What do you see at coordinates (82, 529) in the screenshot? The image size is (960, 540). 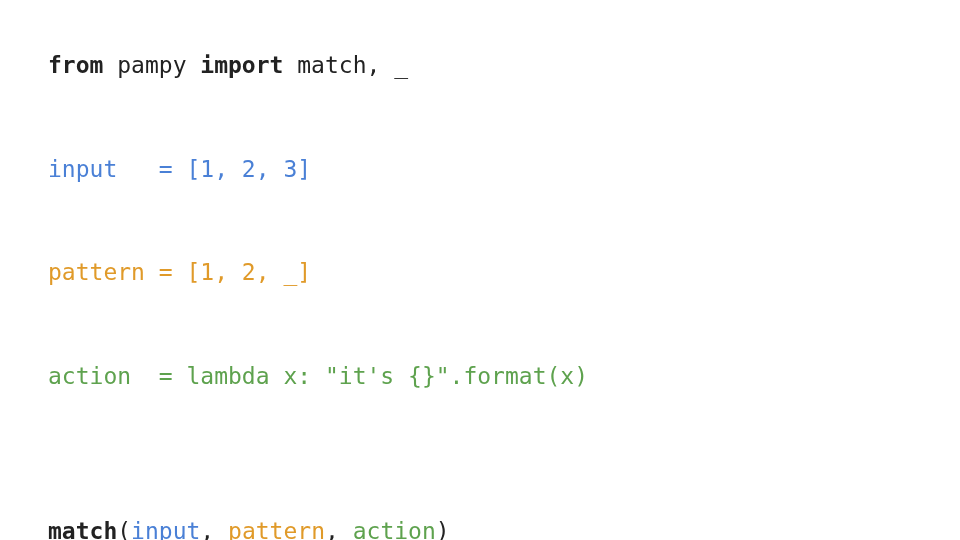 I see `fn-match: match` at bounding box center [82, 529].